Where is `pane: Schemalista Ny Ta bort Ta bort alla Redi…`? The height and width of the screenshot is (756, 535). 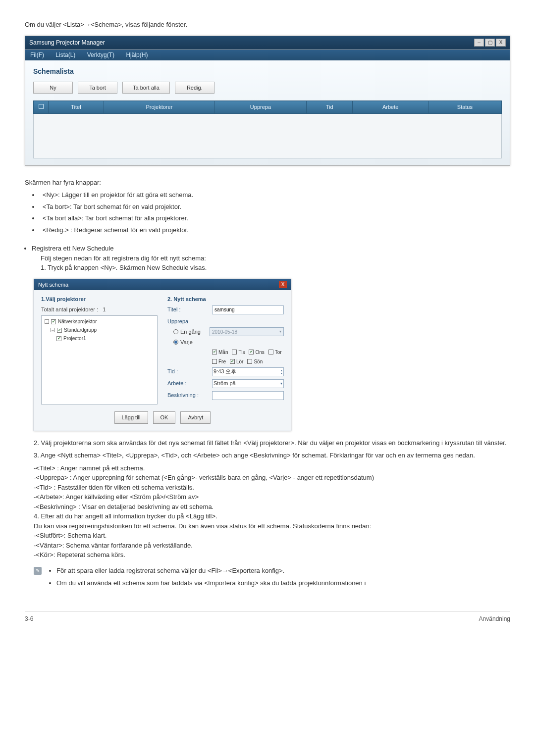 pane: Schemalista Ny Ta bort Ta bort alla Redi… is located at coordinates (268, 113).